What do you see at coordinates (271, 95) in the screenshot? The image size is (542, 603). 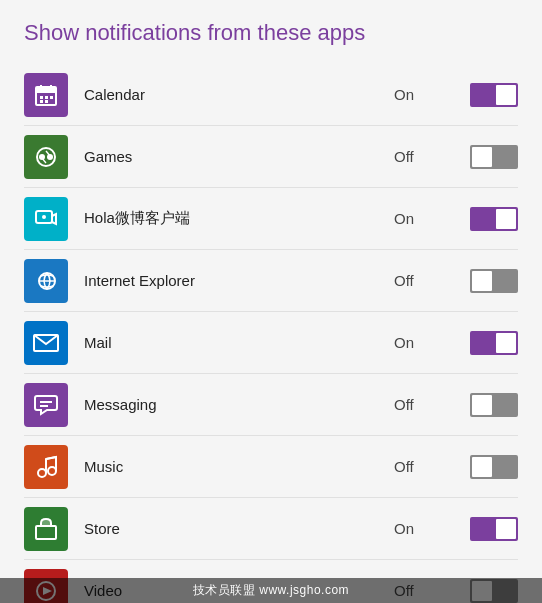 I see `app-row-calendar: Calendar On` at bounding box center [271, 95].